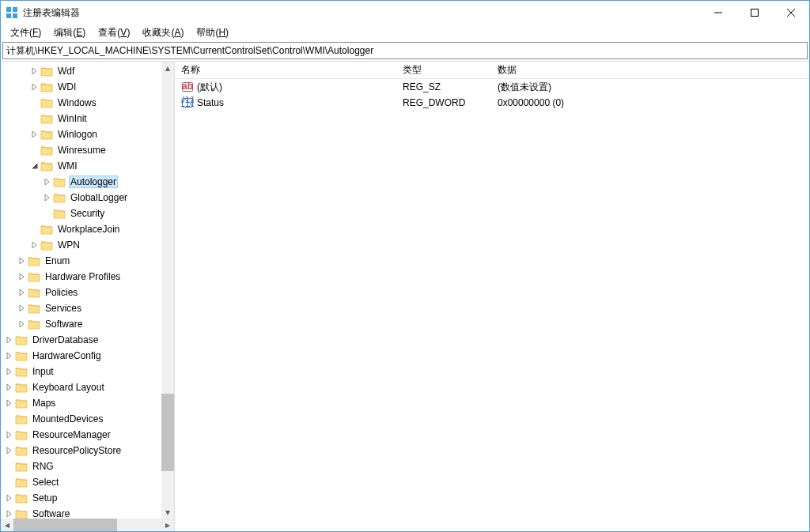 The image size is (810, 532). What do you see at coordinates (718, 13) in the screenshot?
I see `minimize-button` at bounding box center [718, 13].